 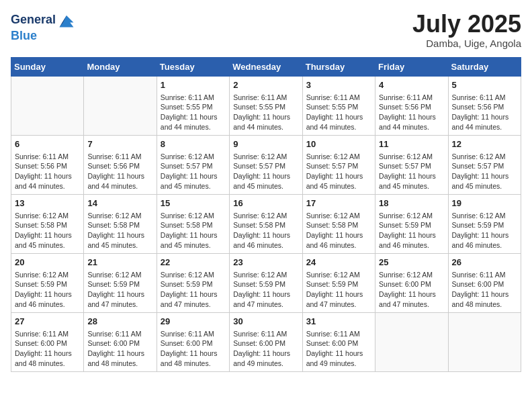 I want to click on weekday-header: Wednesday, so click(x=266, y=66).